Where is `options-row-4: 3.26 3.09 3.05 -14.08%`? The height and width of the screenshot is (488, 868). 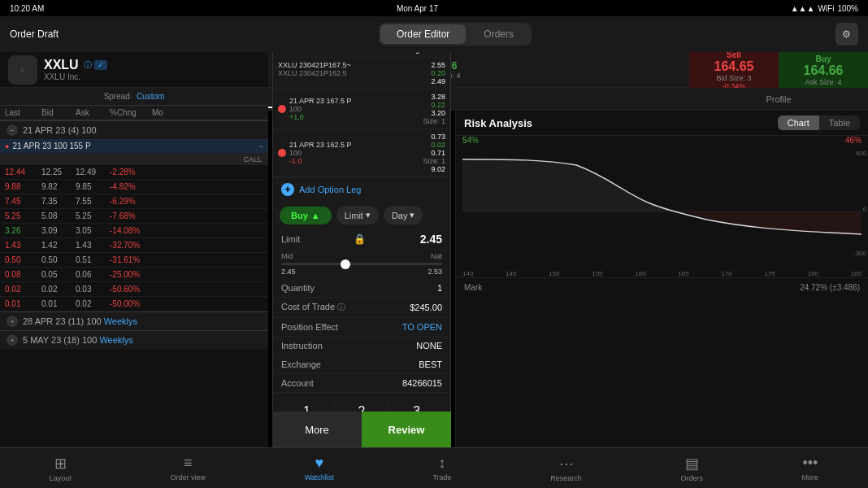 options-row-4: 3.26 3.09 3.05 -14.08% is located at coordinates (134, 231).